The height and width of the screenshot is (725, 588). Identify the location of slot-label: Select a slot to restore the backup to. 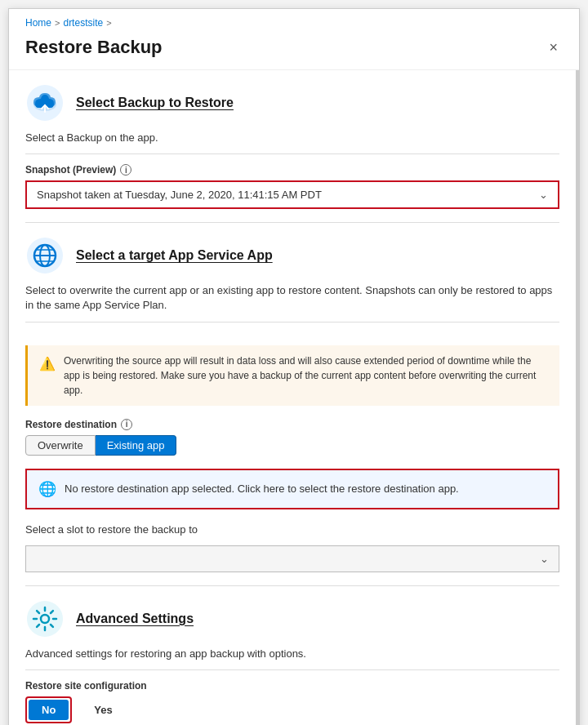
(292, 530).